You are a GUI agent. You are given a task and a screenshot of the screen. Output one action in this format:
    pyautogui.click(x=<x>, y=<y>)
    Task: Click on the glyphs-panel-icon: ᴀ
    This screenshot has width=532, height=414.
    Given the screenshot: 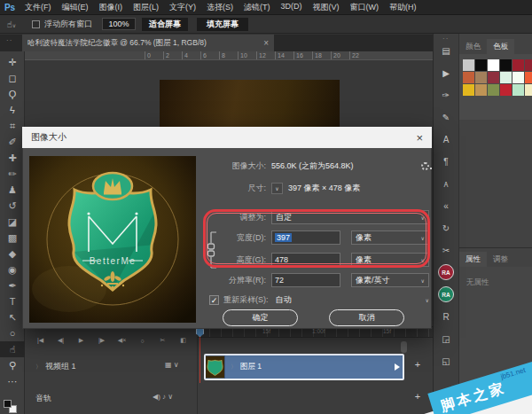 What is the action you would take?
    pyautogui.click(x=446, y=184)
    